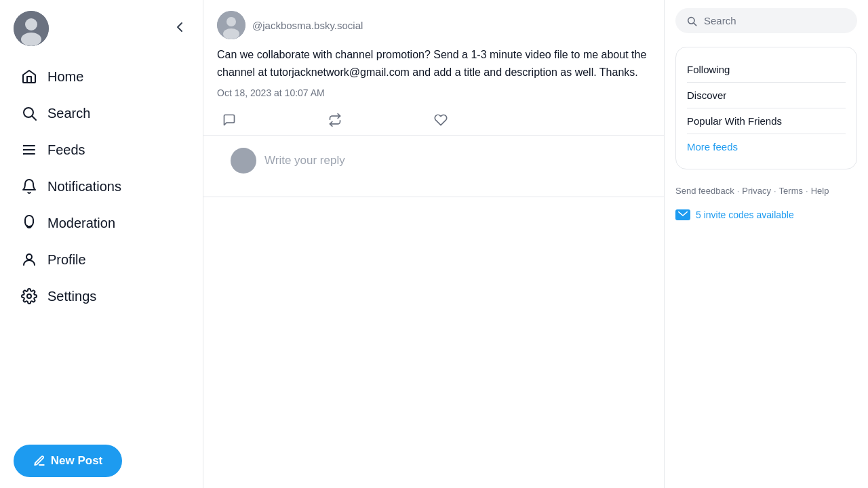 This screenshot has height=488, width=868. I want to click on post-avatar, so click(231, 25).